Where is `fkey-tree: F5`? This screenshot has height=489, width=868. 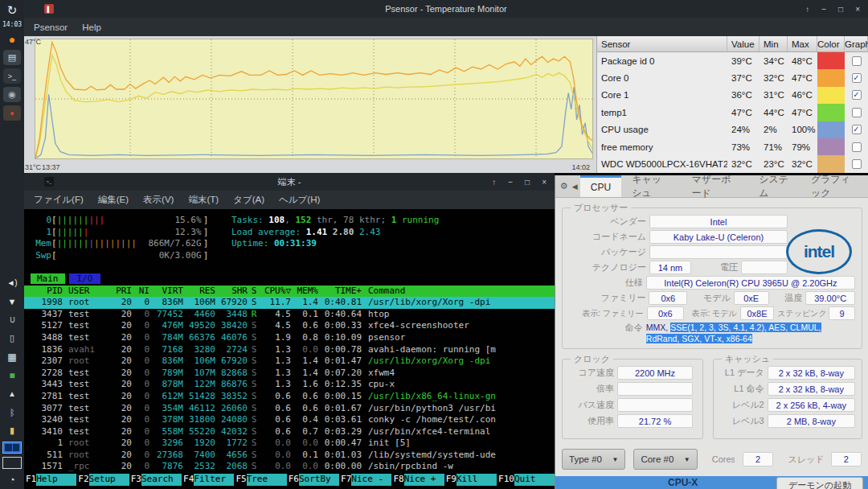 fkey-tree: F5 is located at coordinates (240, 479).